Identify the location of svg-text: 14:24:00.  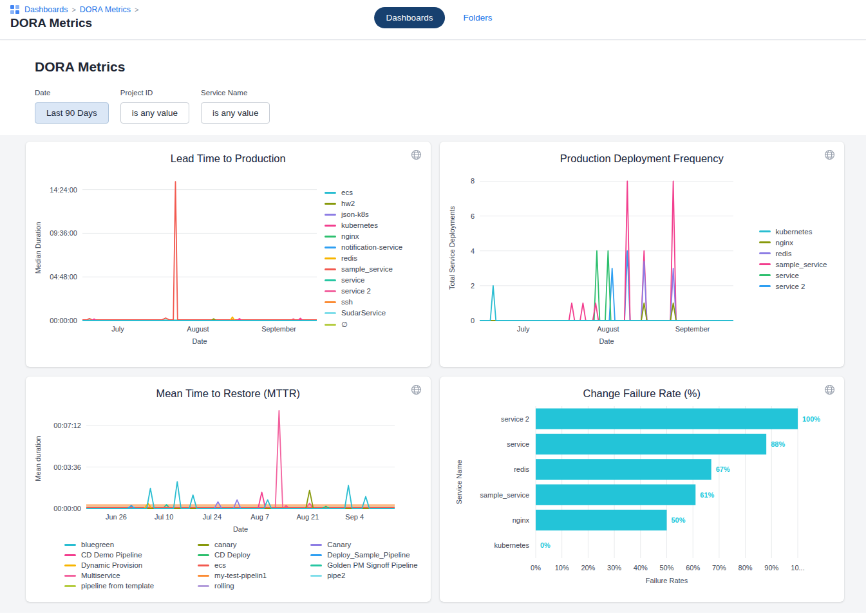
(63, 190).